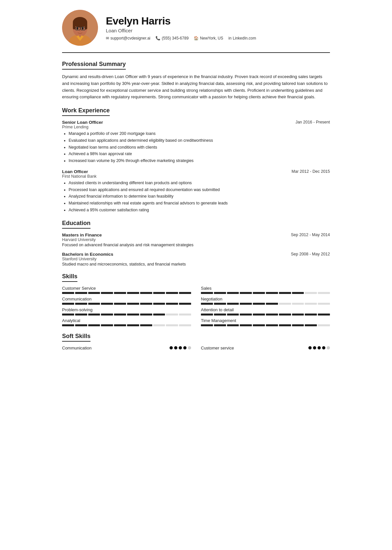 This screenshot has width=392, height=550. I want to click on edu-item: Bachelors in Economics Sep 2008 - May 20…, so click(196, 259).